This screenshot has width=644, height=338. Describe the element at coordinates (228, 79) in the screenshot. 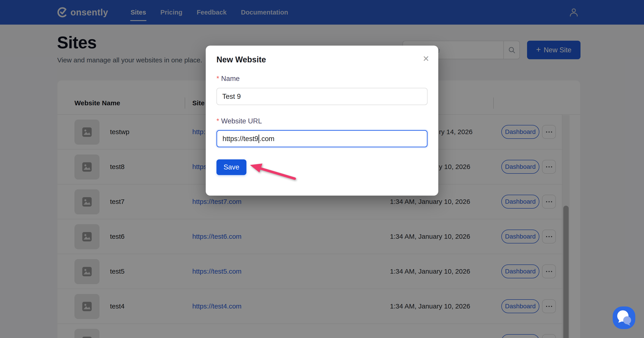

I see `name-field-label: * Name` at that location.